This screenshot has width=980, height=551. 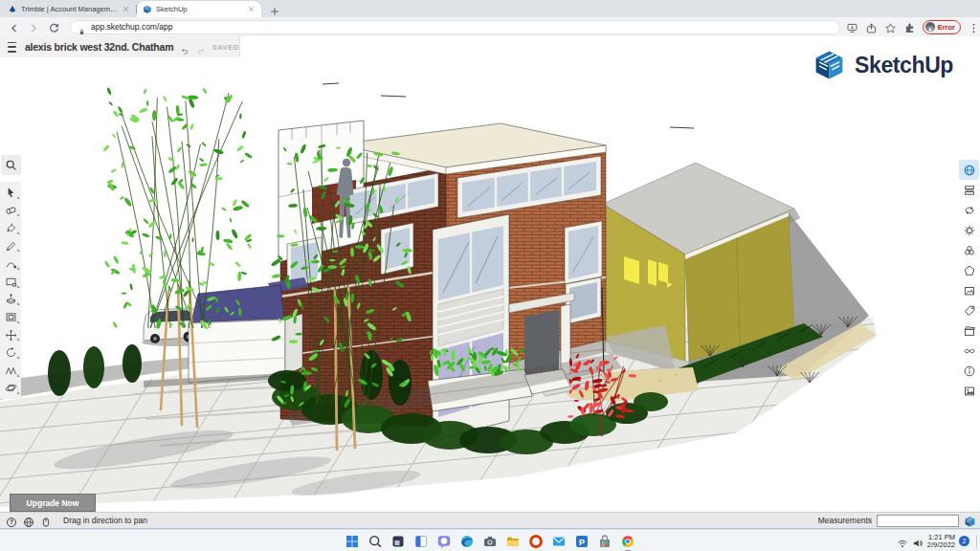 I want to click on browser-menu-kebab-icon, so click(x=974, y=27).